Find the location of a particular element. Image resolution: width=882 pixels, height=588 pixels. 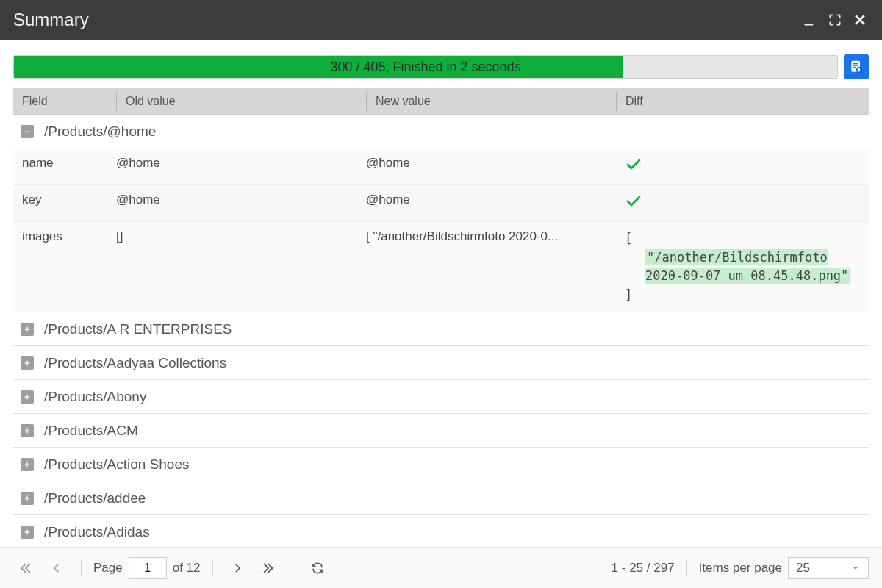

group-row: /Products/@home is located at coordinates (441, 132).